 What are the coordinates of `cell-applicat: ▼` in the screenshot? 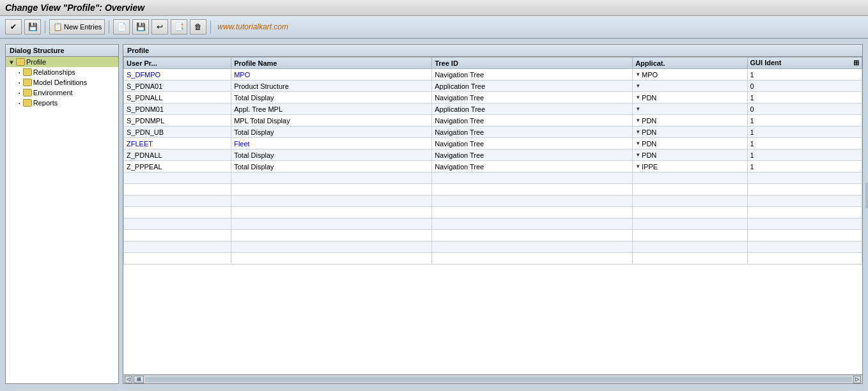 It's located at (690, 109).